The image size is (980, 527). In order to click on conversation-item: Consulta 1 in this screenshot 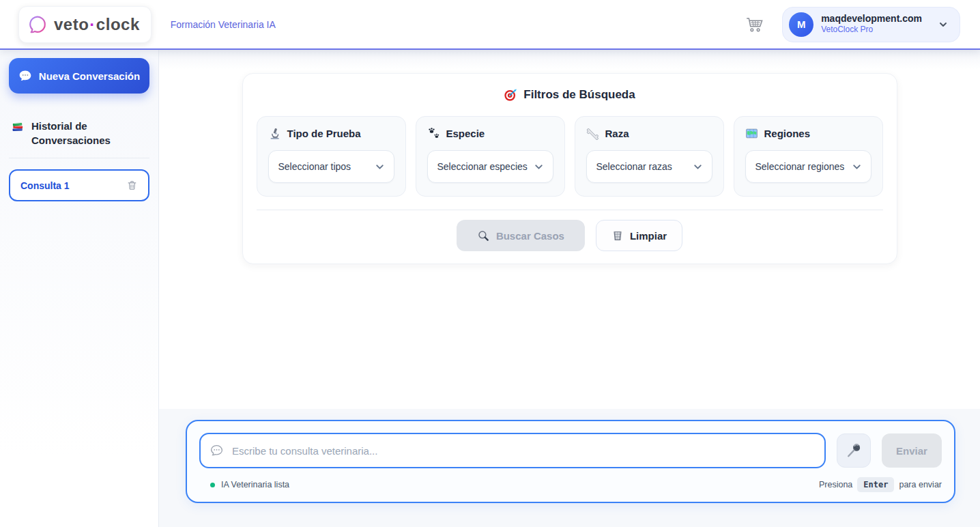, I will do `click(79, 186)`.